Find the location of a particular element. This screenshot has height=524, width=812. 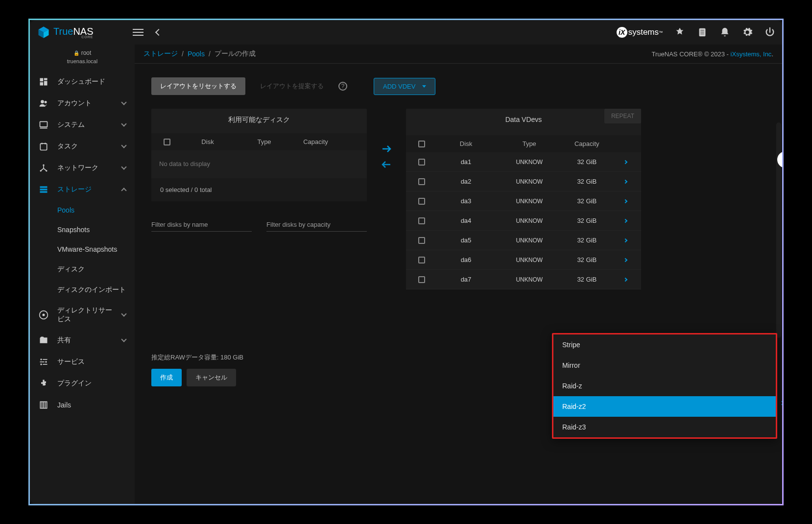

sidebar-item-services: サービス is located at coordinates (82, 362).